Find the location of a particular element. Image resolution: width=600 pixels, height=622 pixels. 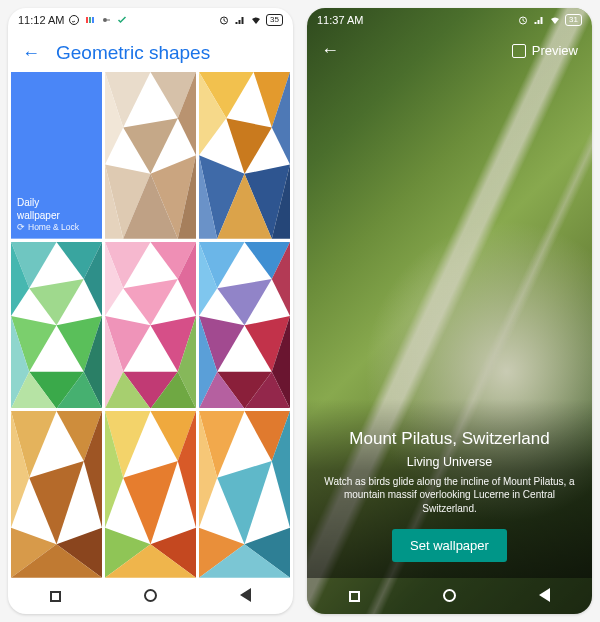

wallpaper-info-panel: Mount Pilatus, Switzerland Living Univer… is located at coordinates (450, 489).